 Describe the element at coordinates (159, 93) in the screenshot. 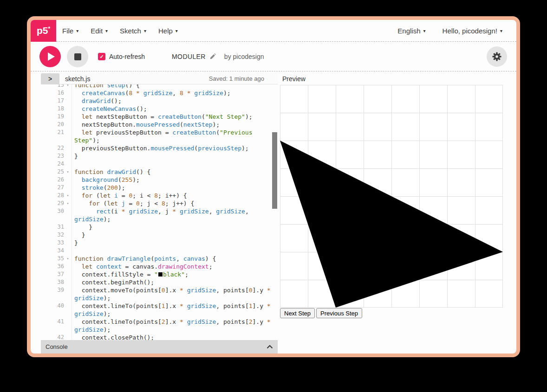

I see `code-line: 16 createCanvas(8 * gridSize, 8 * gridSi…` at that location.